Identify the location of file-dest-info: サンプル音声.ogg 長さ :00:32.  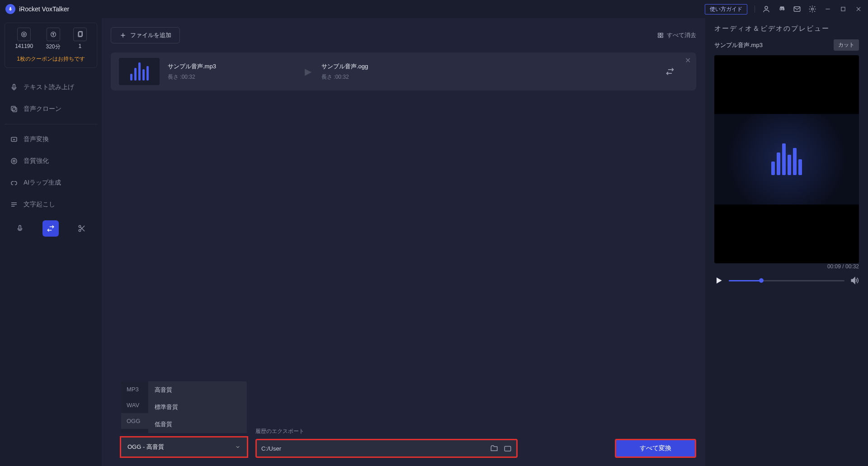
(385, 71).